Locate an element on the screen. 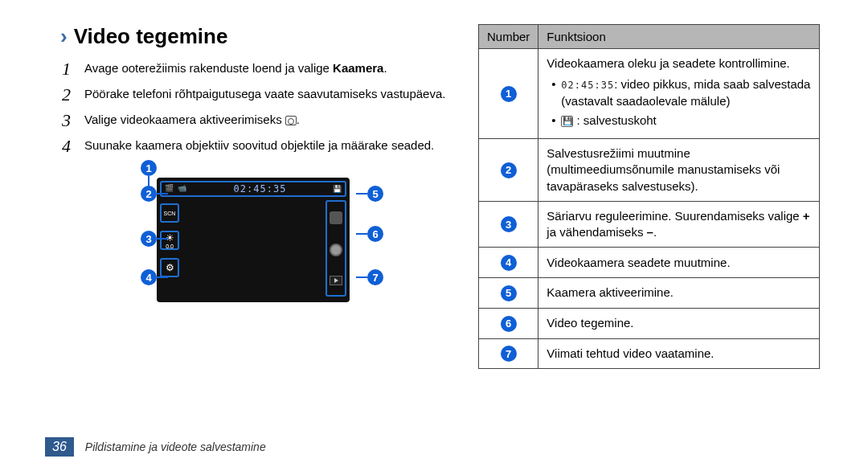  scene-label: SCN is located at coordinates (170, 214).